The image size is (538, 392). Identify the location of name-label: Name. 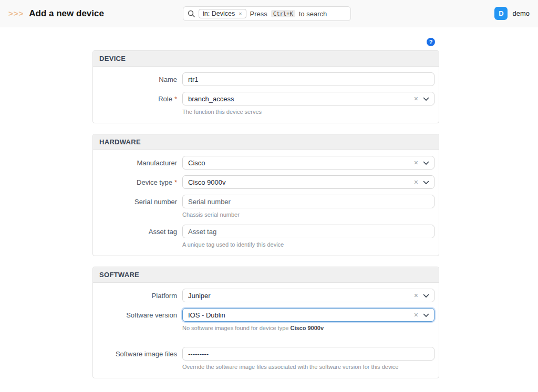
(135, 80).